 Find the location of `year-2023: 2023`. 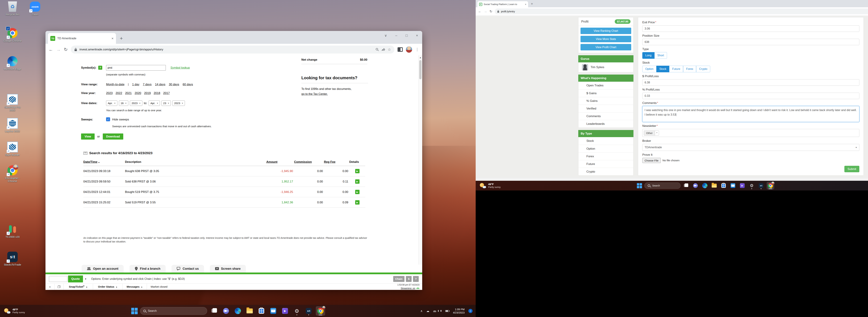

year-2023: 2023 is located at coordinates (109, 93).